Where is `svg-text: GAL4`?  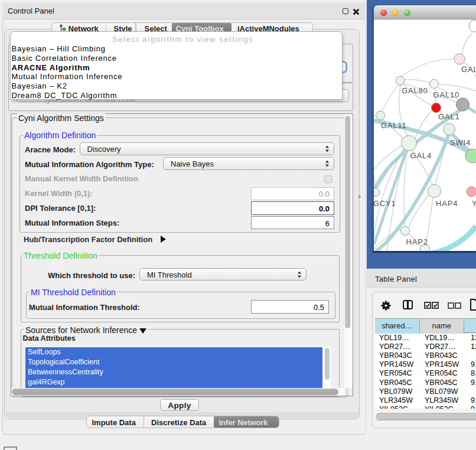 svg-text: GAL4 is located at coordinates (421, 156).